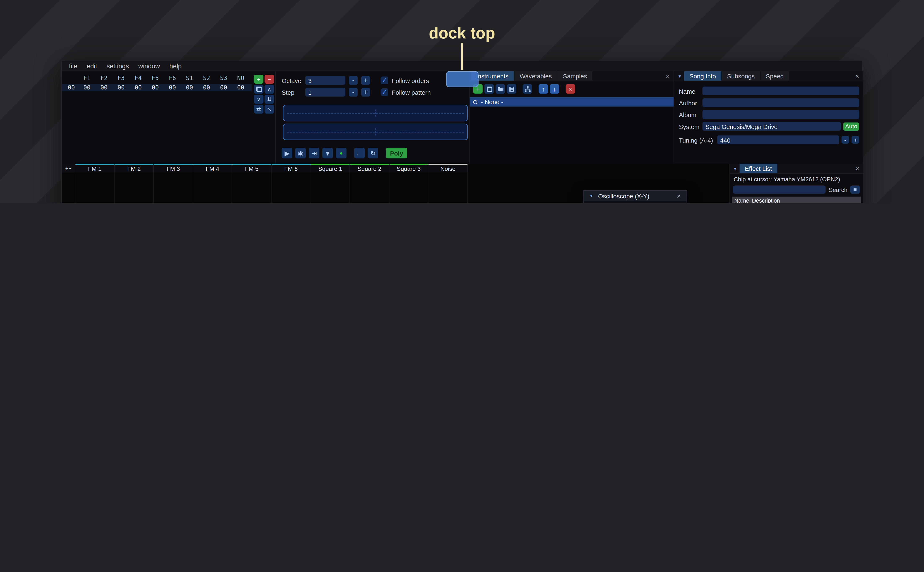 This screenshot has width=924, height=572. I want to click on channel-header-square-2: Square 2, so click(370, 168).